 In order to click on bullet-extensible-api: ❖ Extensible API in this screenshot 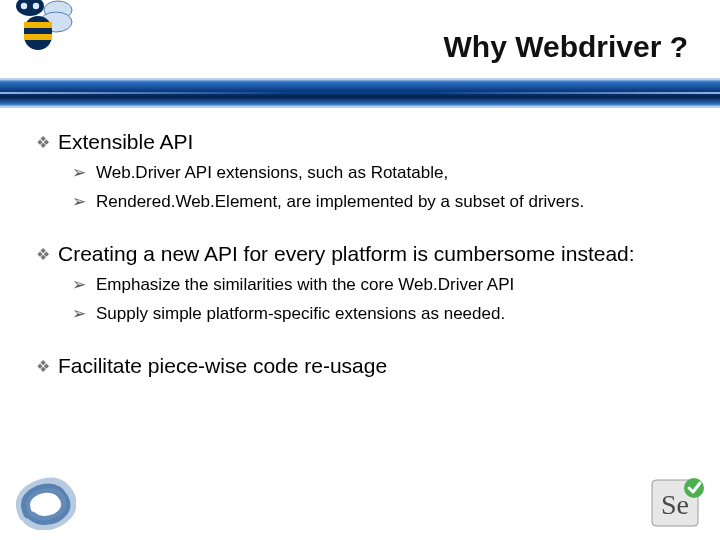, I will do `click(364, 142)`.